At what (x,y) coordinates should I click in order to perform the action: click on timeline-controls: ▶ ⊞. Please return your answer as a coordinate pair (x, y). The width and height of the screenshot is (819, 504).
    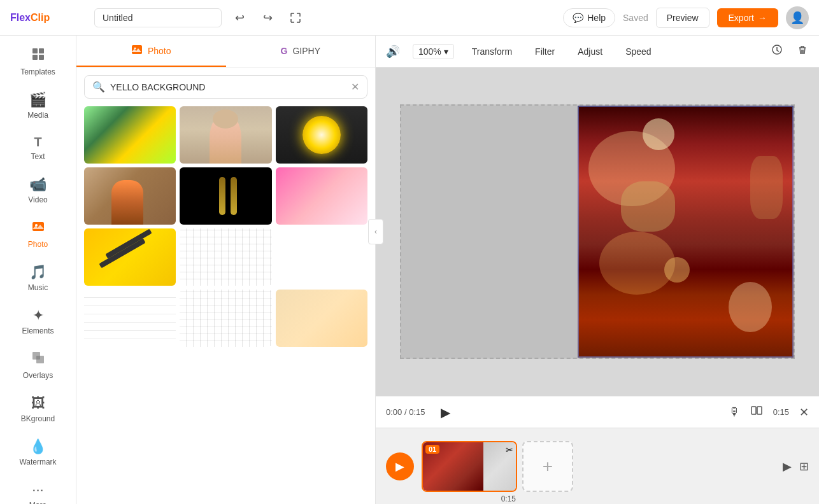
    Looking at the image, I should click on (796, 466).